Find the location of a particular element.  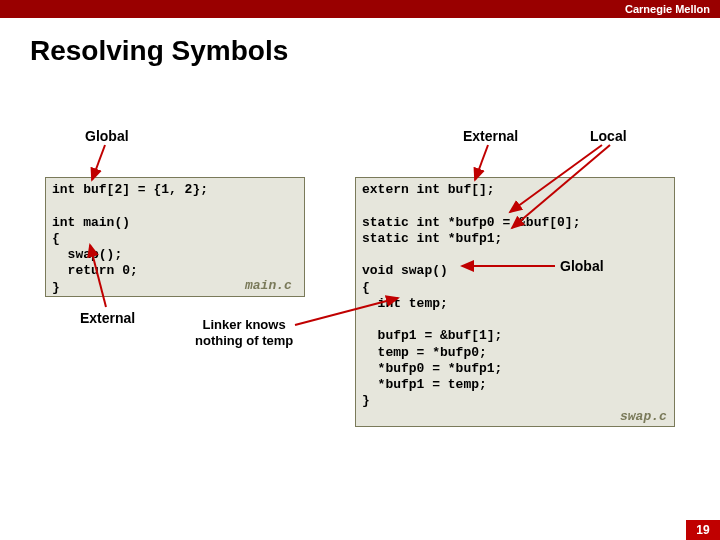

linker-note: Linker knows nothing of temp is located at coordinates (244, 332).